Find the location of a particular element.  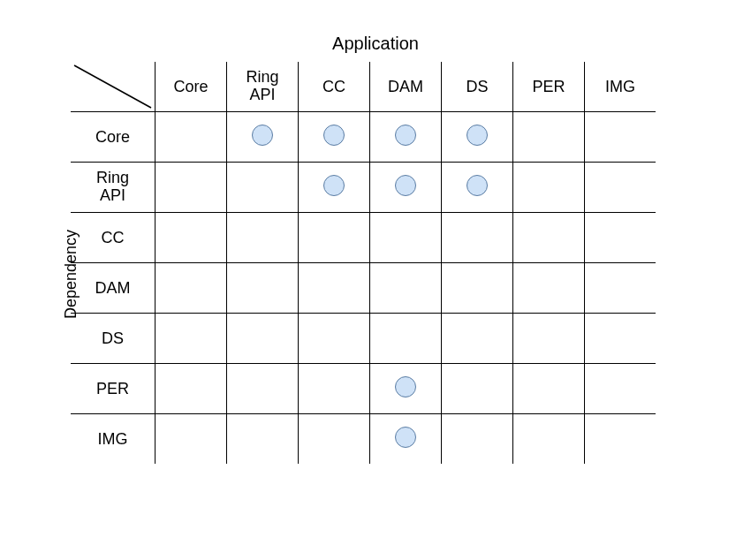

row-header: RingAPI is located at coordinates (113, 187).